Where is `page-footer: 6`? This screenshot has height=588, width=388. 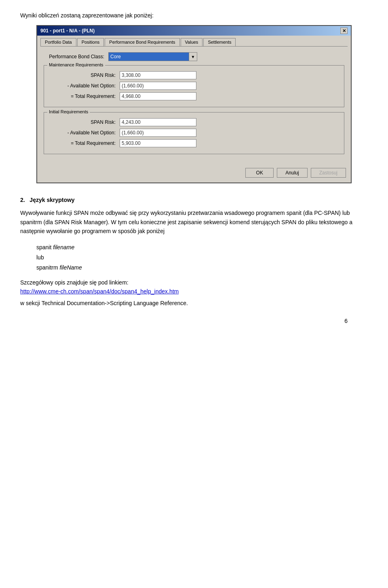 page-footer: 6 is located at coordinates (194, 324).